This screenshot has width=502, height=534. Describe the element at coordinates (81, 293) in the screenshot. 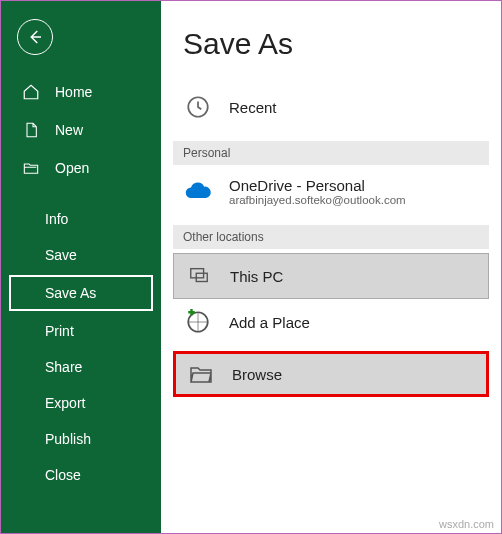

I see `nav-saveas: Save As` at that location.